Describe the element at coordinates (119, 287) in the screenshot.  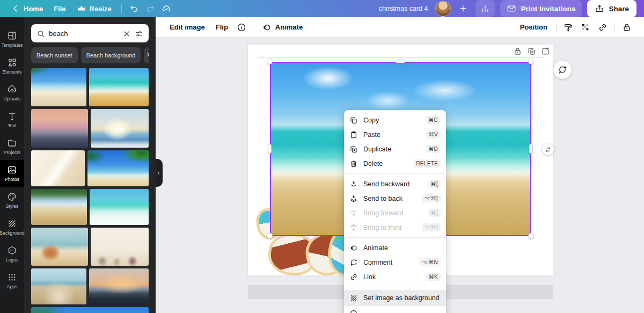
I see `photo-thumbnail-sunset-over-dark-sea` at that location.